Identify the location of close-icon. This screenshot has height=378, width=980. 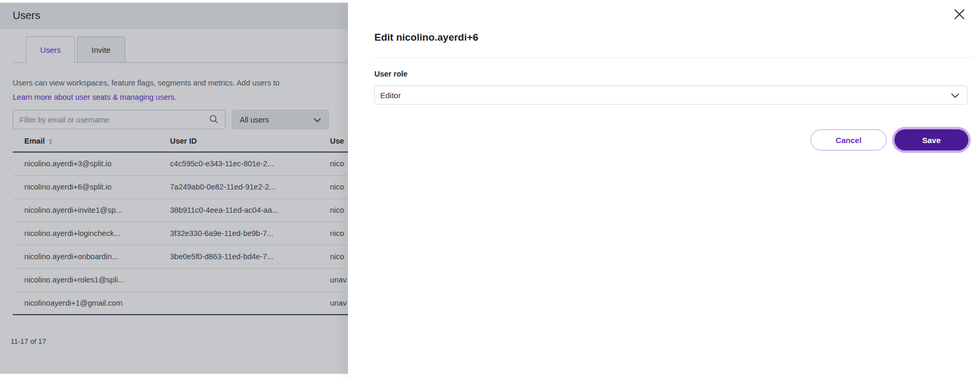
(959, 14).